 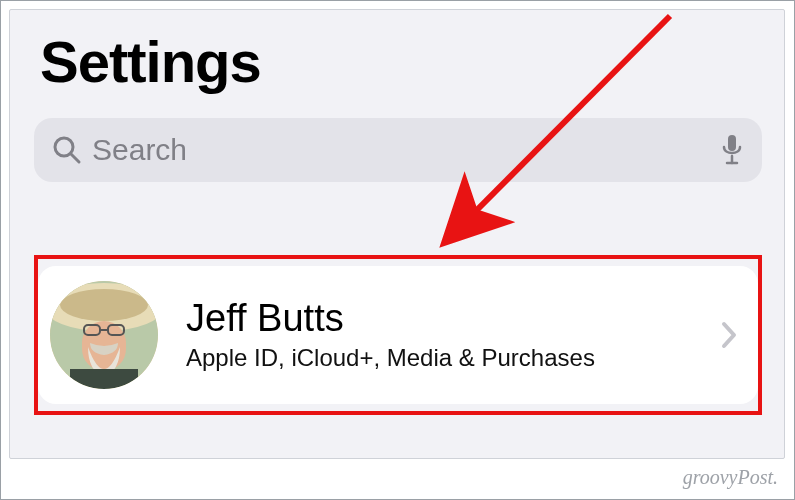 I want to click on search-field: Search, so click(x=398, y=150).